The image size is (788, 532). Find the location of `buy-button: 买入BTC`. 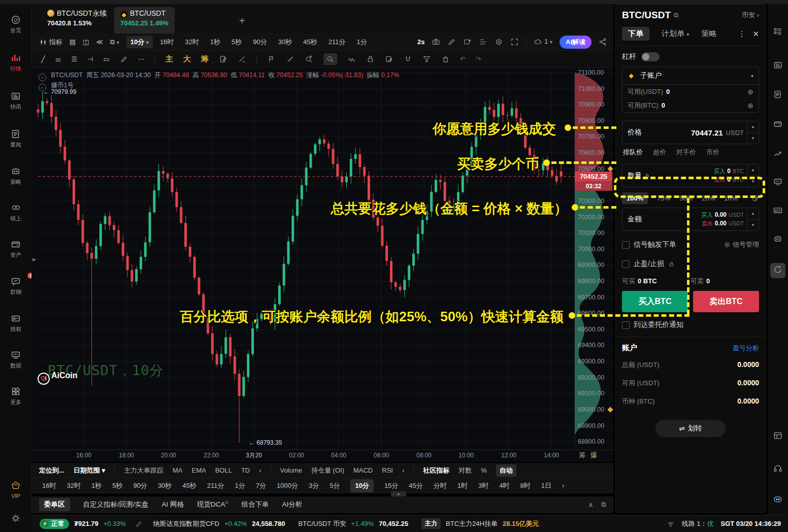

buy-button: 买入BTC is located at coordinates (655, 302).